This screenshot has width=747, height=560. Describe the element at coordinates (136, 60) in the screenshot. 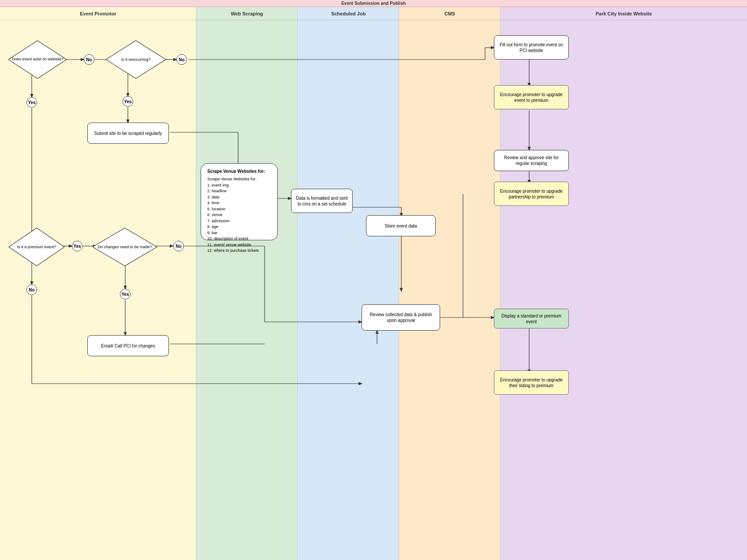

I see `is-reoccurring-diamond: Is it reoccurring?` at that location.